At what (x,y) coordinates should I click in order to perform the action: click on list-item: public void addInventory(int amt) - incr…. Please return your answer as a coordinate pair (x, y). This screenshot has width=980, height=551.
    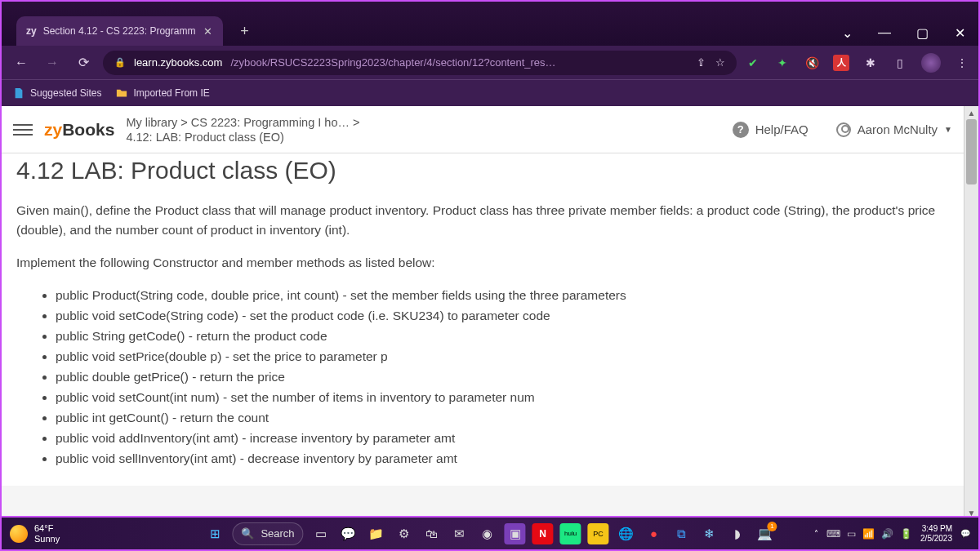
    Looking at the image, I should click on (502, 438).